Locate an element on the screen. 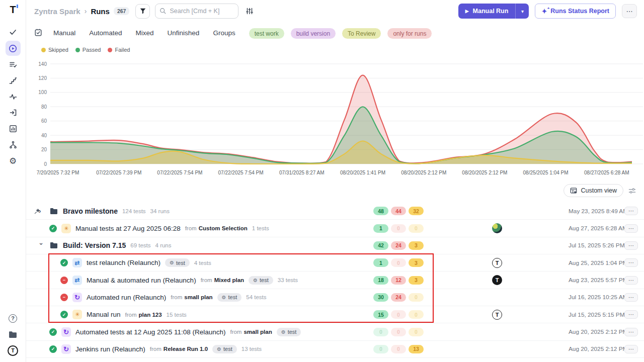 The height and width of the screenshot is (362, 644). search-input is located at coordinates (197, 11).